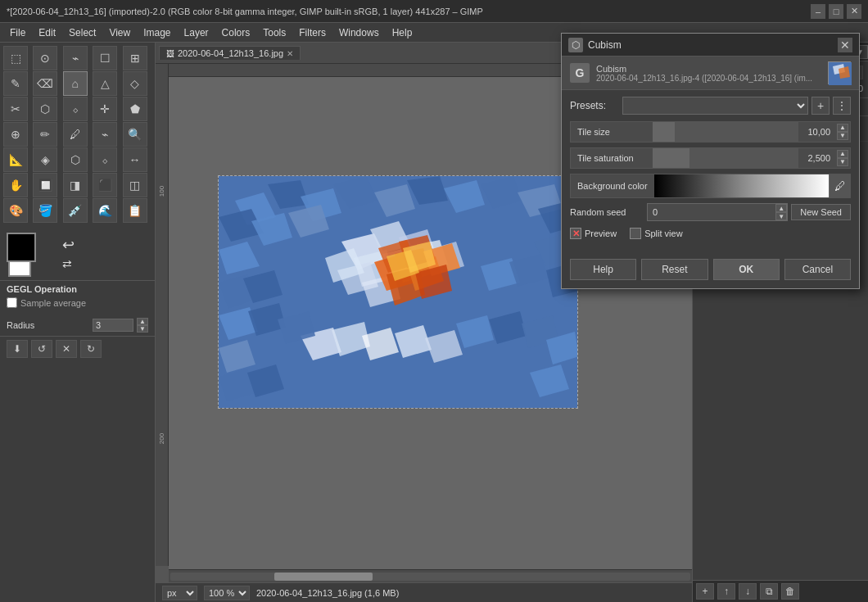 The image size is (868, 602). Describe the element at coordinates (113, 325) in the screenshot. I see `radius-input` at that location.